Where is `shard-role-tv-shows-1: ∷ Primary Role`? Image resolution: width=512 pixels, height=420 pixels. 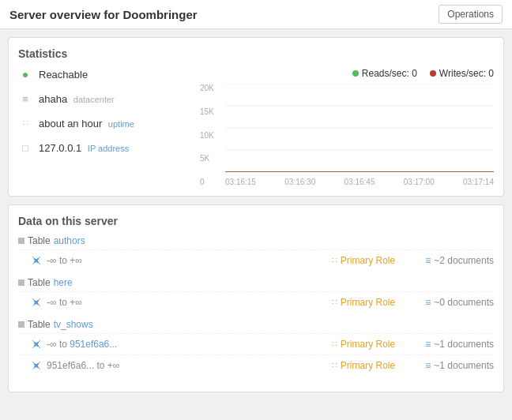
shard-role-tv-shows-1: ∷ Primary Role is located at coordinates (363, 366).